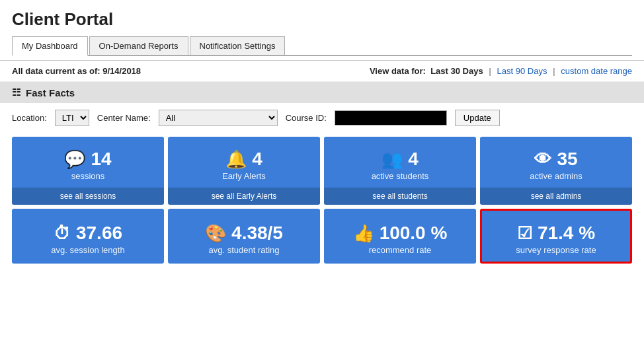 Image resolution: width=644 pixels, height=360 pixels. What do you see at coordinates (88, 170) in the screenshot?
I see `stat-card-sessions: 💬14sessionssee all sessions` at bounding box center [88, 170].